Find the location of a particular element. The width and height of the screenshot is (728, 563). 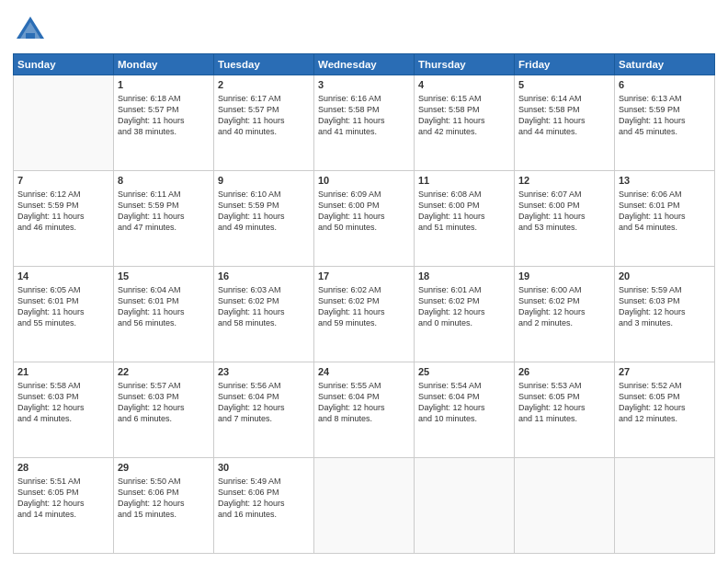

day-info: Sunrise: 6:08 AM Sunset: 6:00 PM Dayligh… is located at coordinates (464, 212).